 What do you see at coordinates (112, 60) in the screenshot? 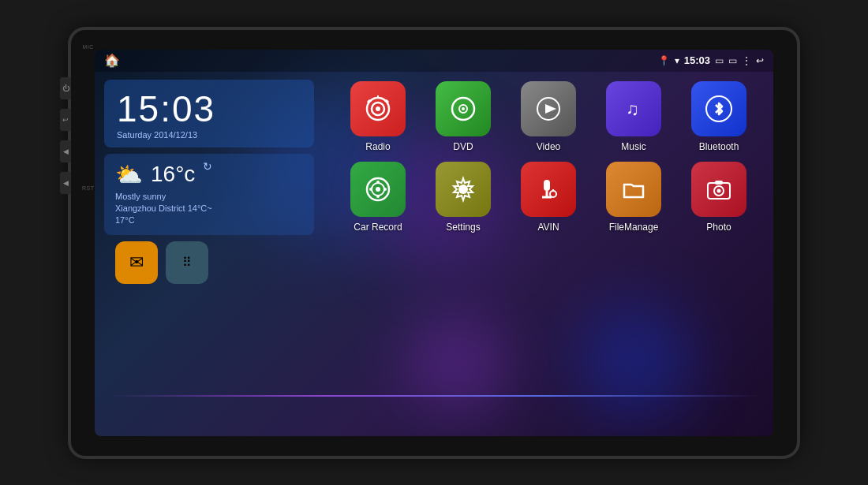
I see `home-icon: 🏠` at bounding box center [112, 60].